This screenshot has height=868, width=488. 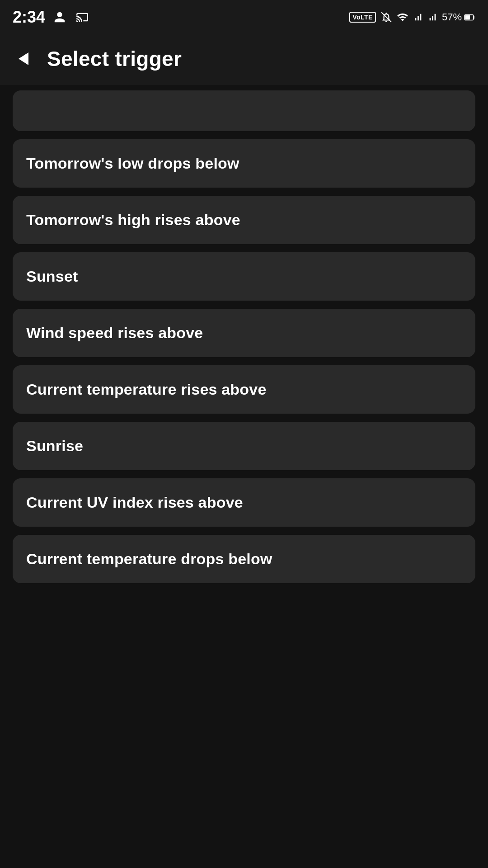 What do you see at coordinates (244, 59) in the screenshot?
I see `header: Select trigger` at bounding box center [244, 59].